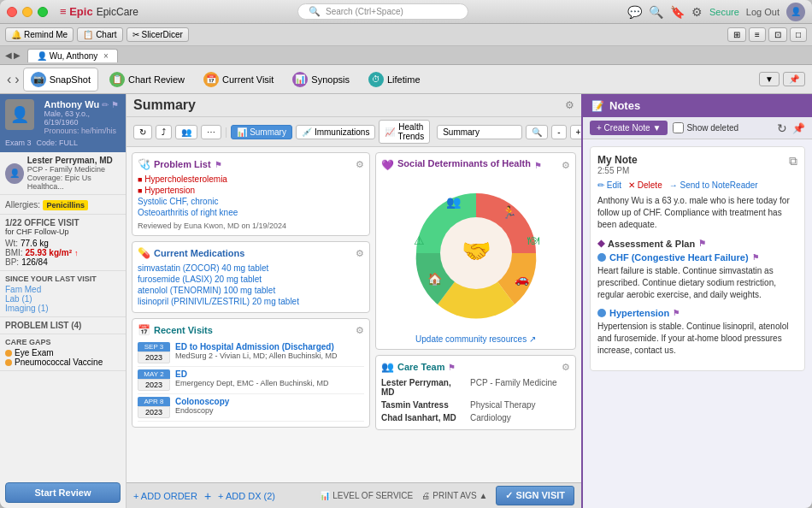  I want to click on logout-label: Log Out, so click(762, 12).